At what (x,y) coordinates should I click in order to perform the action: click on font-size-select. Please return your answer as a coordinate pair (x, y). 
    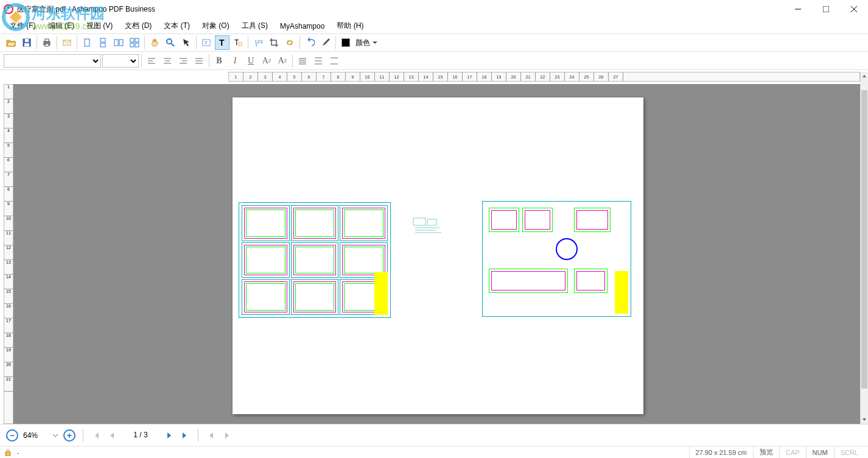
    Looking at the image, I should click on (121, 61).